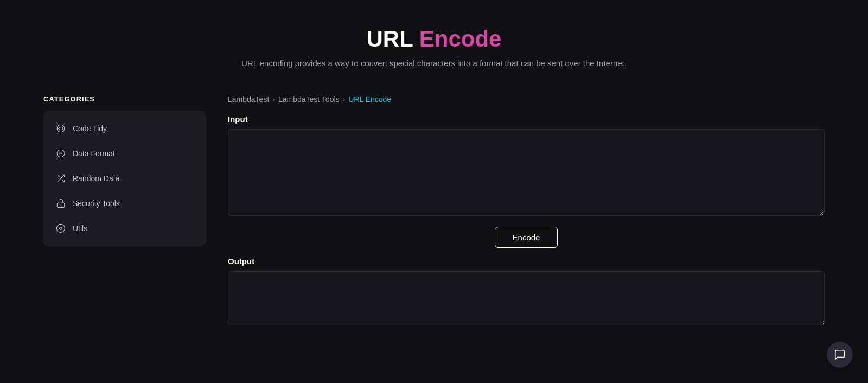  Describe the element at coordinates (94, 154) in the screenshot. I see `sidebar-label-data-format: Data Format` at that location.